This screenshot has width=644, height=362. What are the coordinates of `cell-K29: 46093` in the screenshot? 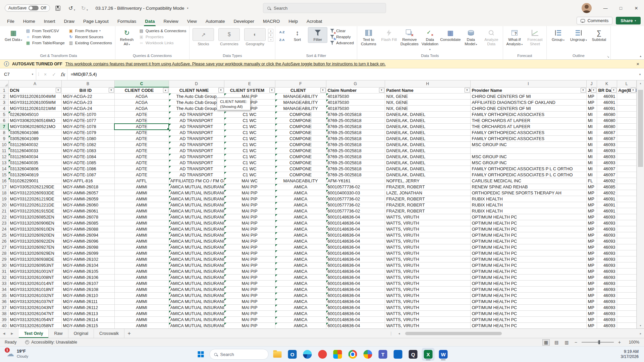 It's located at (607, 259).